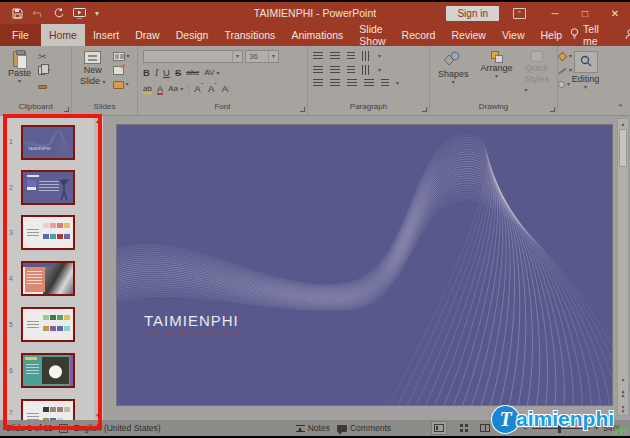  What do you see at coordinates (335, 70) in the screenshot?
I see `increase-indent-icon` at bounding box center [335, 70].